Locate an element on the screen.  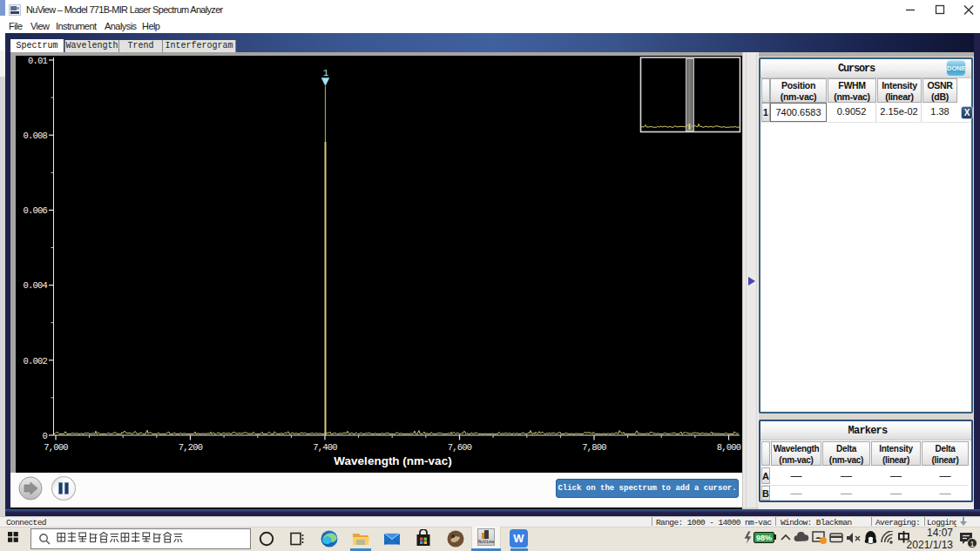
svg-text: 7,200 is located at coordinates (191, 447).